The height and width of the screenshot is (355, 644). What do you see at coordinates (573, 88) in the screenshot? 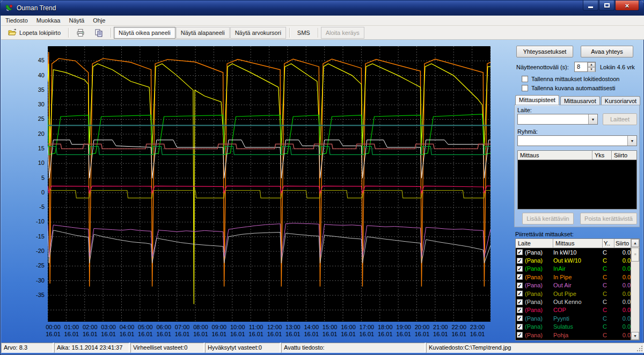
I see `save-image-label: Tallenna kuvana automaattisesti` at bounding box center [573, 88].